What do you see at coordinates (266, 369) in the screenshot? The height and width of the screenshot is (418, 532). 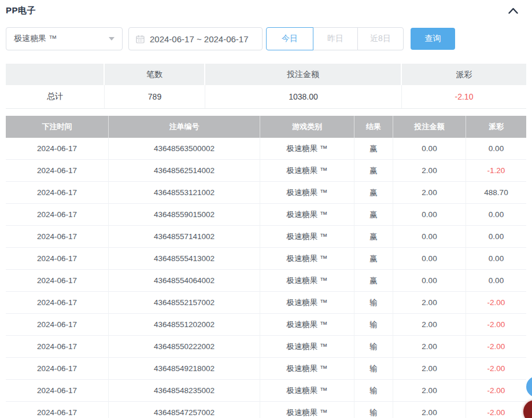 I see `table-row: 2024-06-17 43648549218002 极速糖果 ™ 输 2.00 …` at bounding box center [266, 369].